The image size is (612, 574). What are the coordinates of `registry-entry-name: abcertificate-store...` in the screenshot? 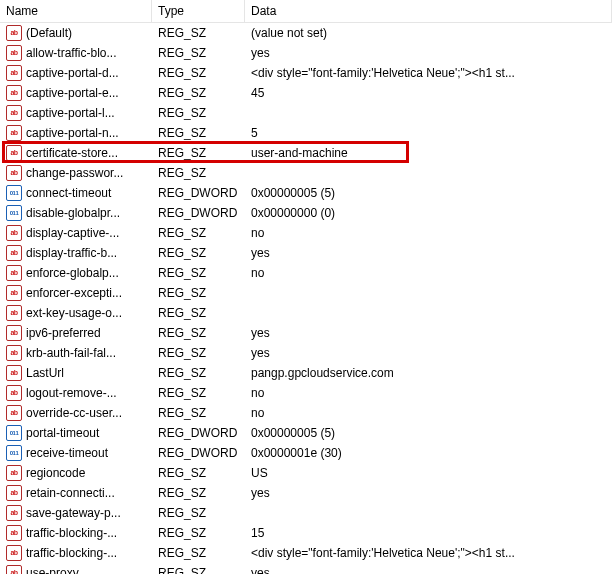 It's located at (76, 153).